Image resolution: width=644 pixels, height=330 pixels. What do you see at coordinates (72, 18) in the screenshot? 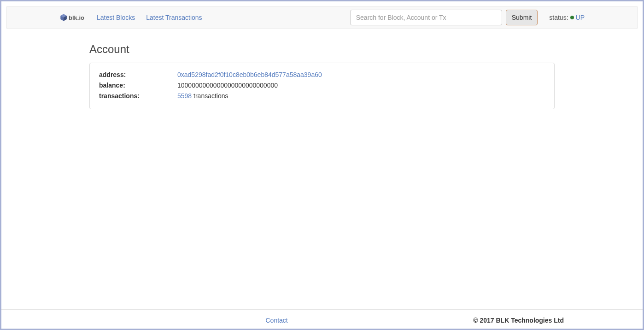
I see `brand-link: blk.io` at bounding box center [72, 18].